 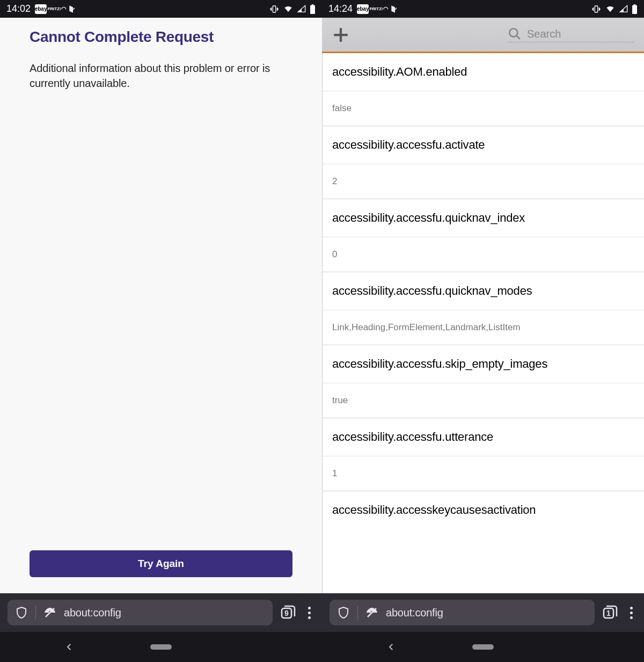 I want to click on tab-switcher-button: 9, so click(x=288, y=613).